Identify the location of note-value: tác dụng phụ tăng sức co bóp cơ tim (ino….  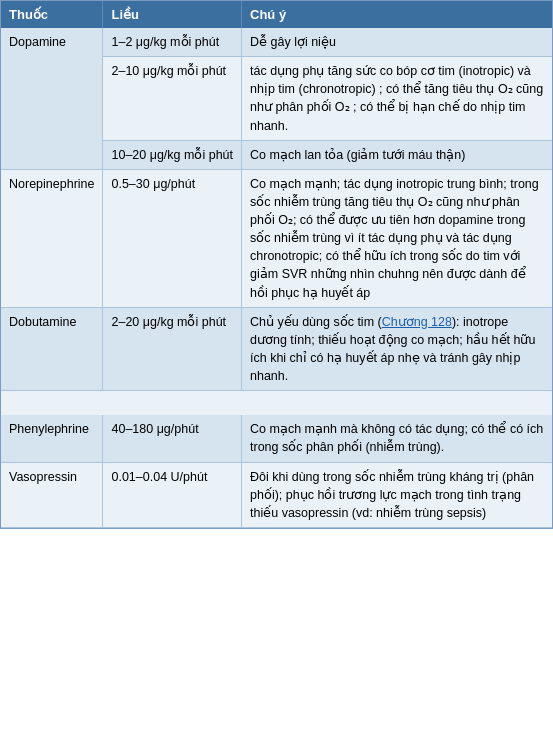
(397, 99).